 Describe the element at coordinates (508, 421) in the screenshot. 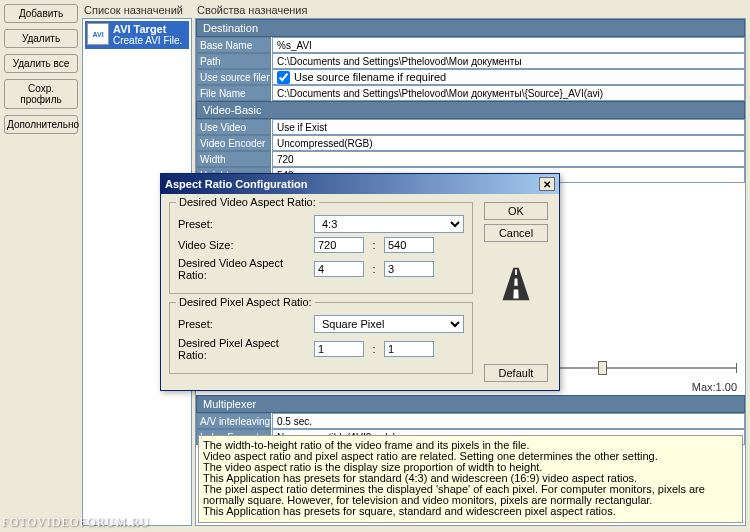

I see `prop-value-interleaving: 0.5 sec.` at that location.